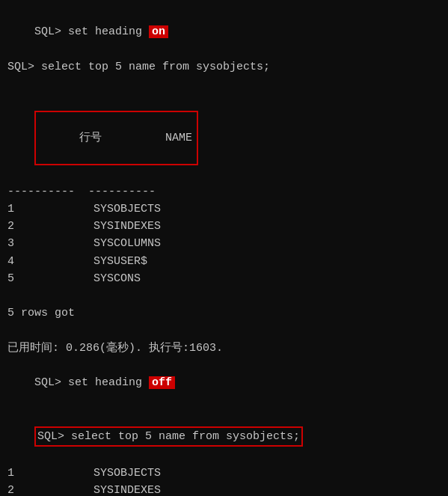 The height and width of the screenshot is (496, 448). Describe the element at coordinates (224, 383) in the screenshot. I see `line-set-heading-off: SQL> set heading off` at that location.